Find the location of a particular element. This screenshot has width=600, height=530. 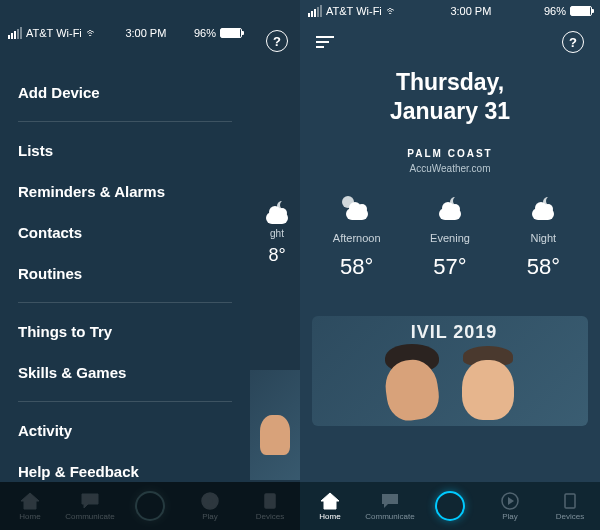

card-banner-text: IVIL 2019 is located at coordinates (450, 332).